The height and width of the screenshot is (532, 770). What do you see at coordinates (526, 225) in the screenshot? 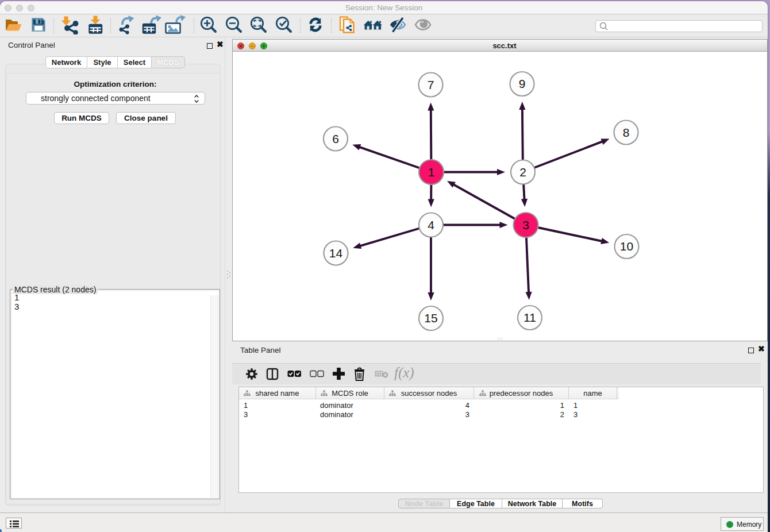
I see `svg-text: 3` at bounding box center [526, 225].